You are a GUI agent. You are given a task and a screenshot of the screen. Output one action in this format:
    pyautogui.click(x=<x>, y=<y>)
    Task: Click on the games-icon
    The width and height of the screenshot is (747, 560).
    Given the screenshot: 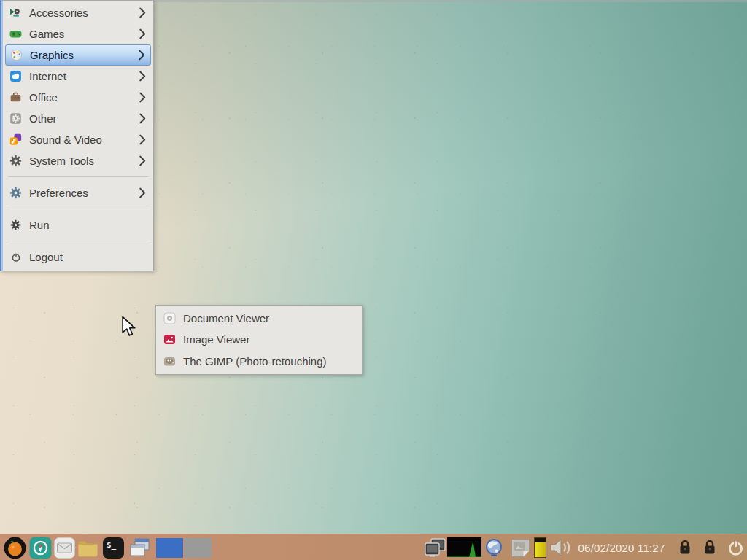 What is the action you would take?
    pyautogui.click(x=16, y=34)
    